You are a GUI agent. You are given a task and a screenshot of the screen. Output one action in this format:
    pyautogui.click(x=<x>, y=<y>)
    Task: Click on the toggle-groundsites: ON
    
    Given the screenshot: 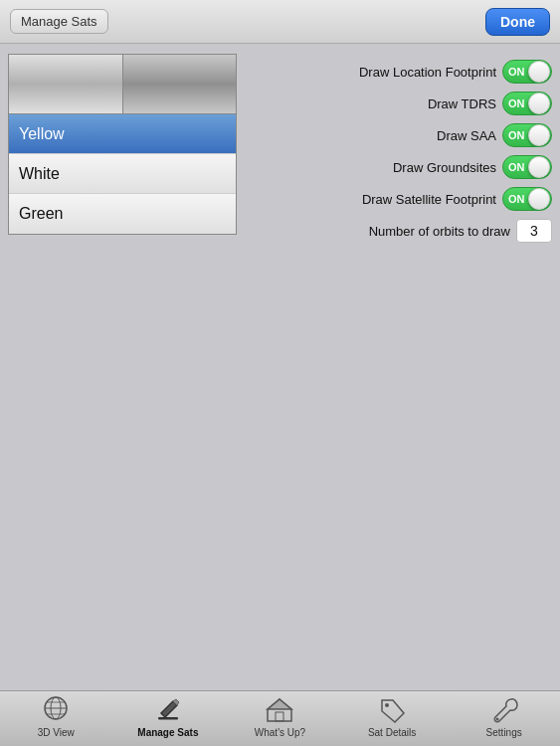 What is the action you would take?
    pyautogui.click(x=527, y=167)
    